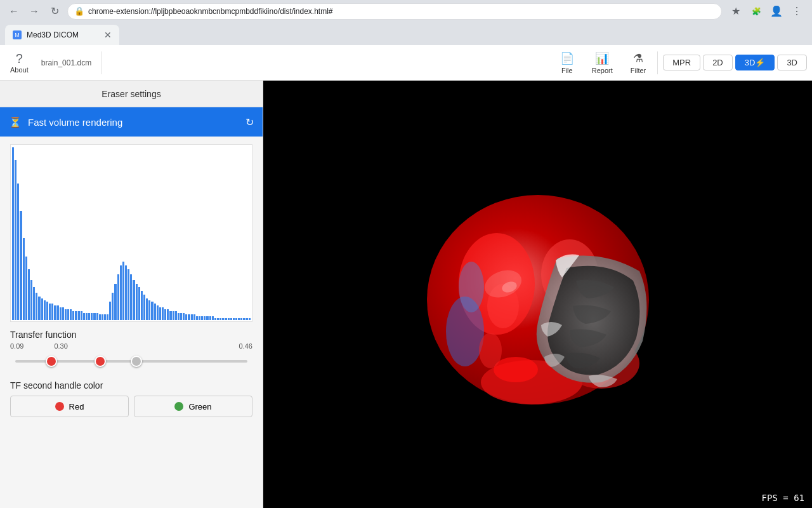  Describe the element at coordinates (62, 35) in the screenshot. I see `active-tab: M Med3D DICOM ✕` at that location.